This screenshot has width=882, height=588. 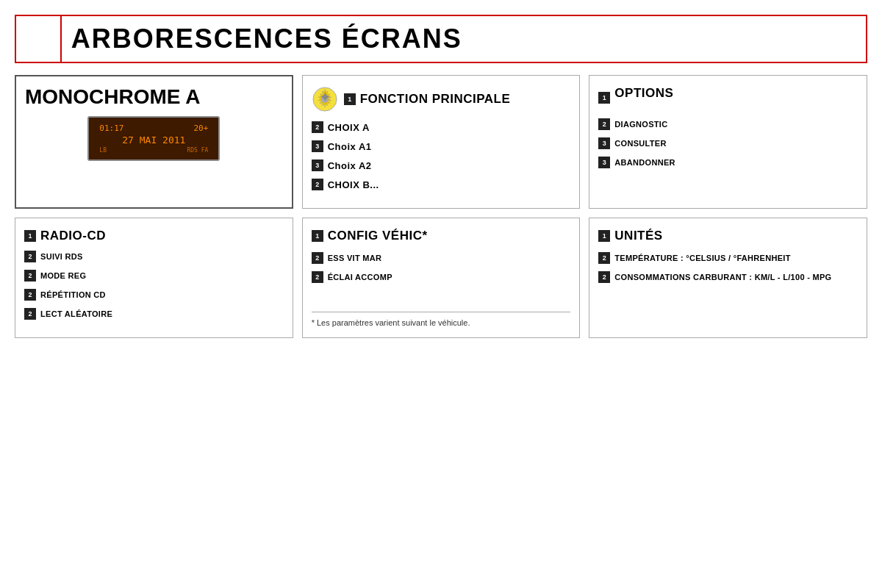 What do you see at coordinates (441, 146) in the screenshot?
I see `list-item: 3 Choix A1` at bounding box center [441, 146].